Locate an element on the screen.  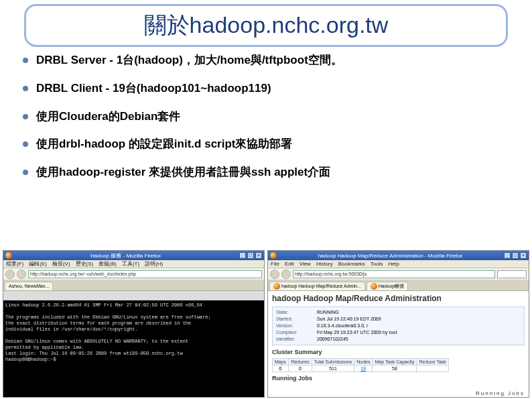
col-header: Reduces is located at coordinates (300, 362).